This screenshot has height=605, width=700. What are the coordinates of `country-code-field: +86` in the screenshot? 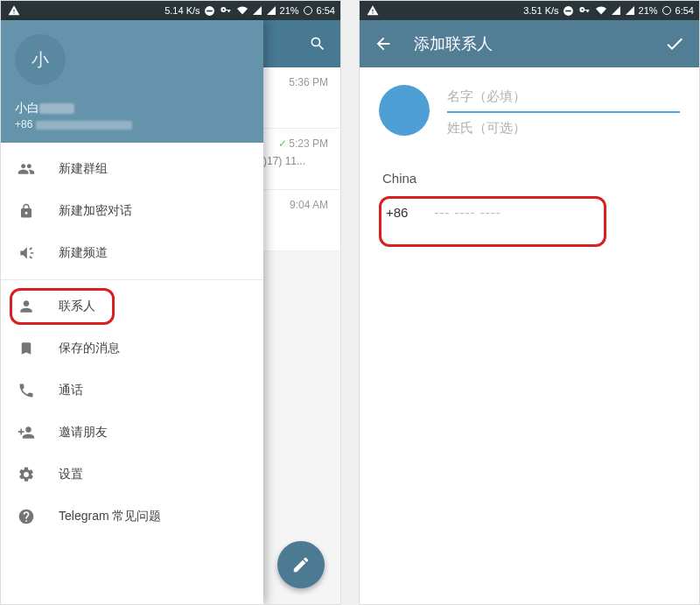 It's located at (397, 212).